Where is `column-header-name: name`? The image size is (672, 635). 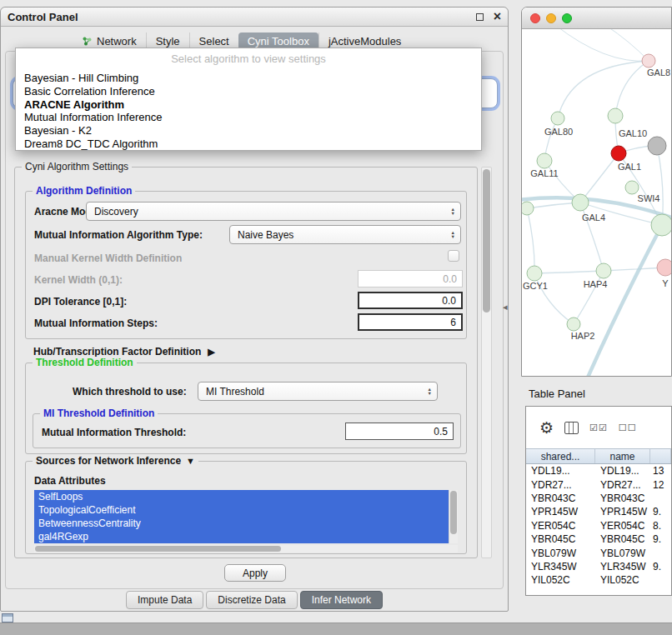
column-header-name: name is located at coordinates (623, 457).